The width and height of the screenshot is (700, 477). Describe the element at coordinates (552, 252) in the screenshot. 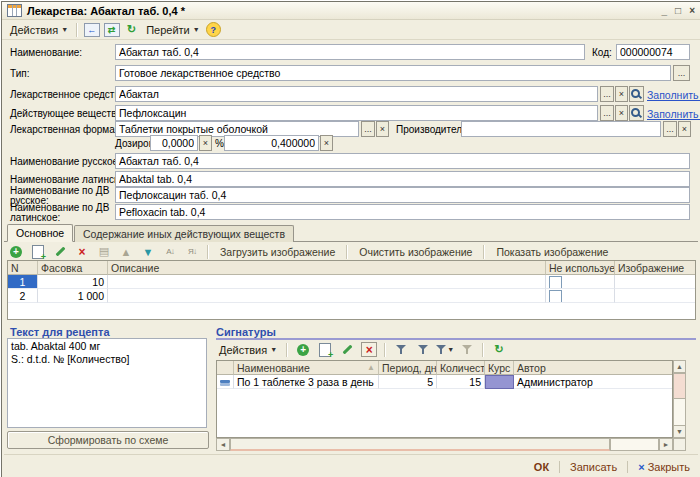

I see `show-image-button: Показать изображение` at that location.